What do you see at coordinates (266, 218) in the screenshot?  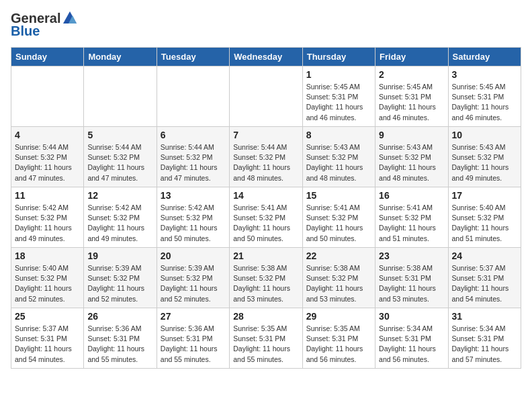 I see `calendar-cell: 14Sunrise: 5:41 AM Sunset: 5:32 PM Dayli…` at bounding box center [266, 218].